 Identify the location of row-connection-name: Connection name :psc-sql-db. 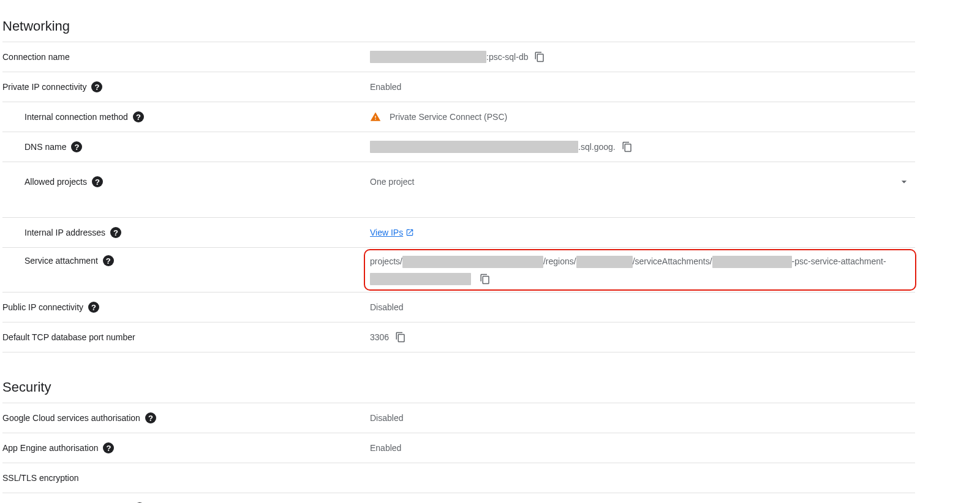
(459, 56).